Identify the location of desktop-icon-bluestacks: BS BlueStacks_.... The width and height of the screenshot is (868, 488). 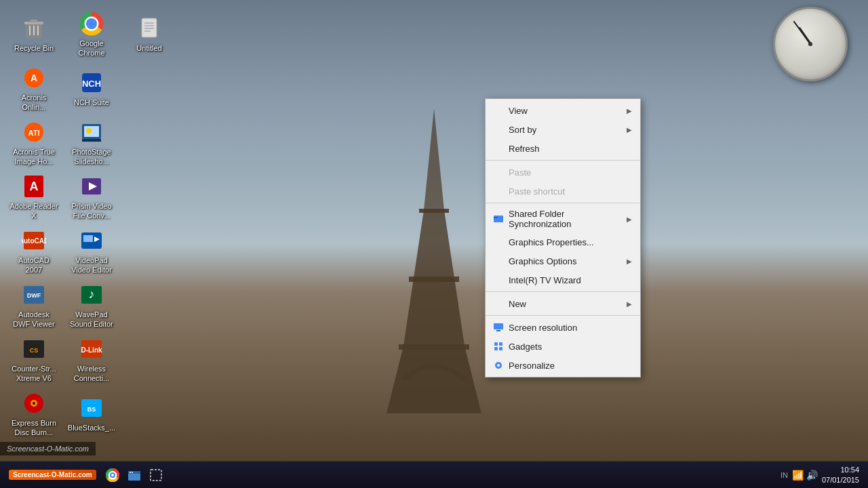
(92, 413).